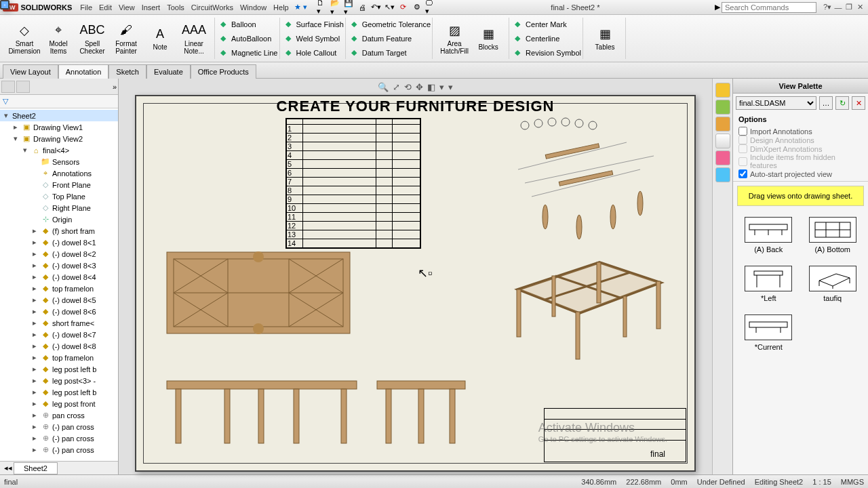 The width and height of the screenshot is (868, 488). What do you see at coordinates (59, 115) in the screenshot?
I see `tree-node: ▾▫Sheet2` at bounding box center [59, 115].